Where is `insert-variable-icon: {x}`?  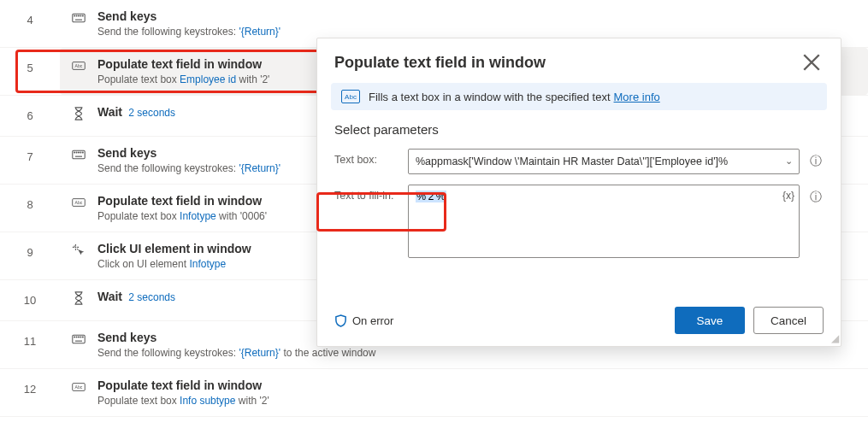
insert-variable-icon: {x} is located at coordinates (788, 196).